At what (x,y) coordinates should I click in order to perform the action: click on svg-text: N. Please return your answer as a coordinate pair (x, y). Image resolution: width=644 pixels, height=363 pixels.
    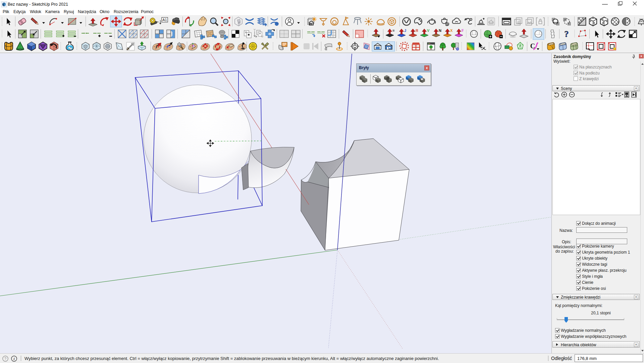
    Looking at the image, I should click on (440, 31).